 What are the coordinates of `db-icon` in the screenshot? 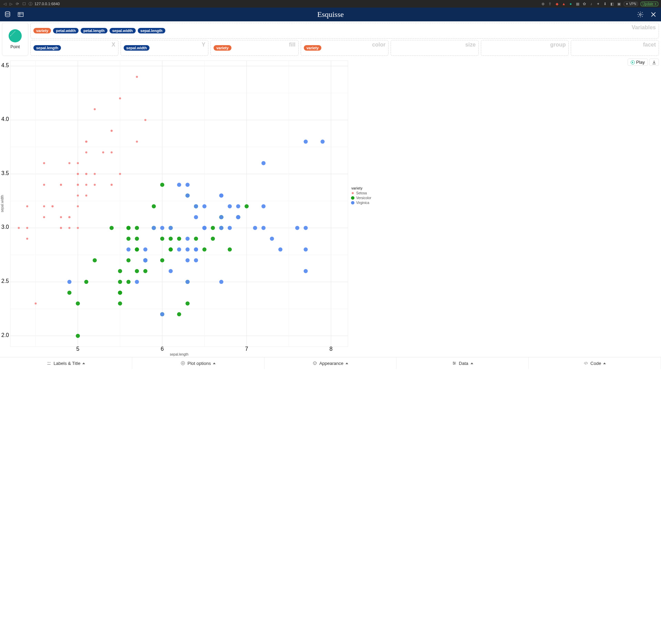 It's located at (8, 14).